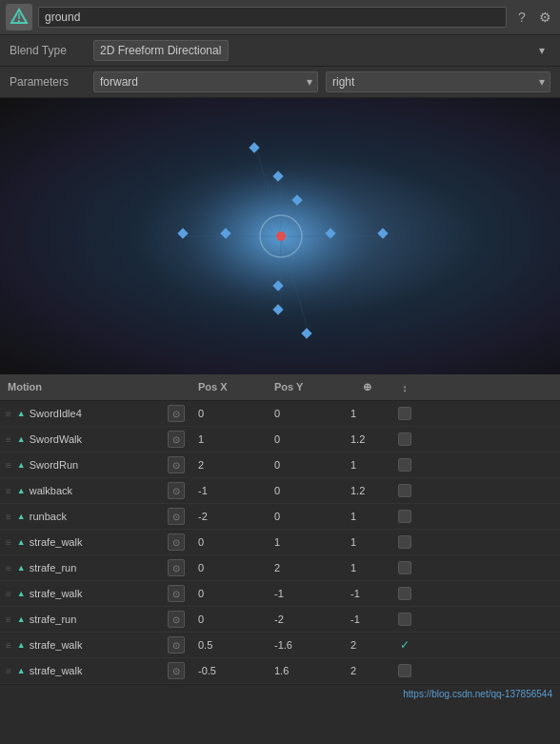  I want to click on table-row: ≡ ▲ runback ⊙ -2 0 1, so click(280, 516).